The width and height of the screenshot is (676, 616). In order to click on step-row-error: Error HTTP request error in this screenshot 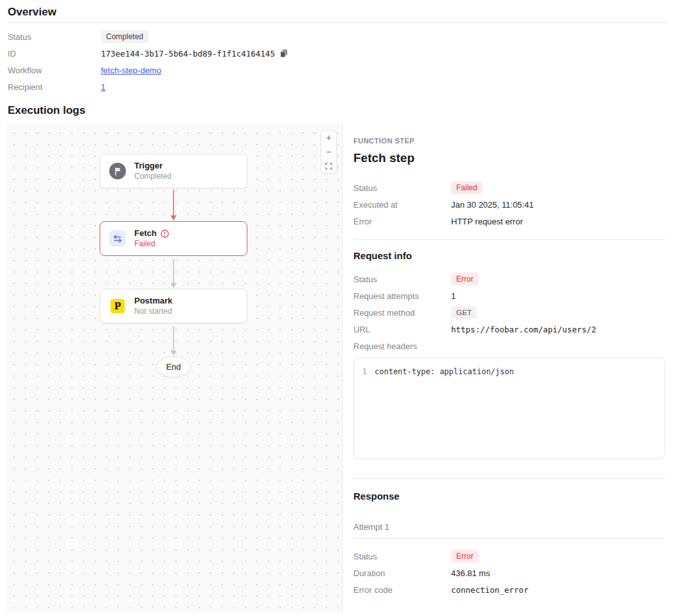, I will do `click(509, 221)`.